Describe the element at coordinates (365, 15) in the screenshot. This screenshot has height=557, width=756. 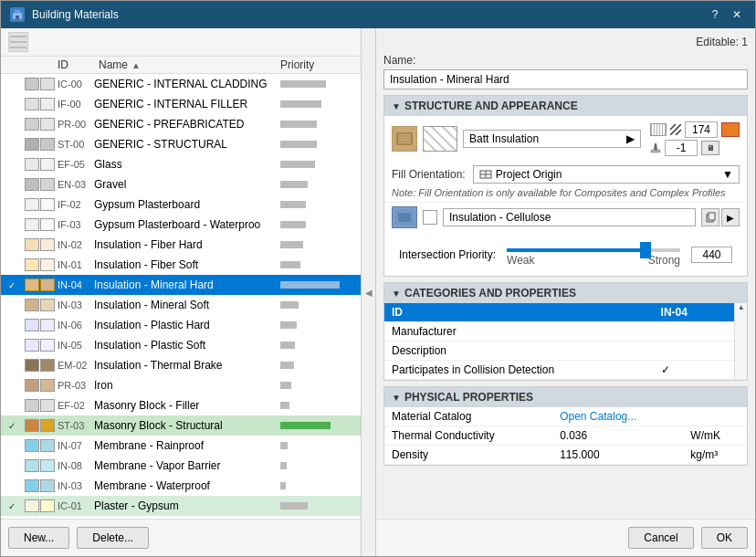
I see `window-title: Building Materials` at that location.